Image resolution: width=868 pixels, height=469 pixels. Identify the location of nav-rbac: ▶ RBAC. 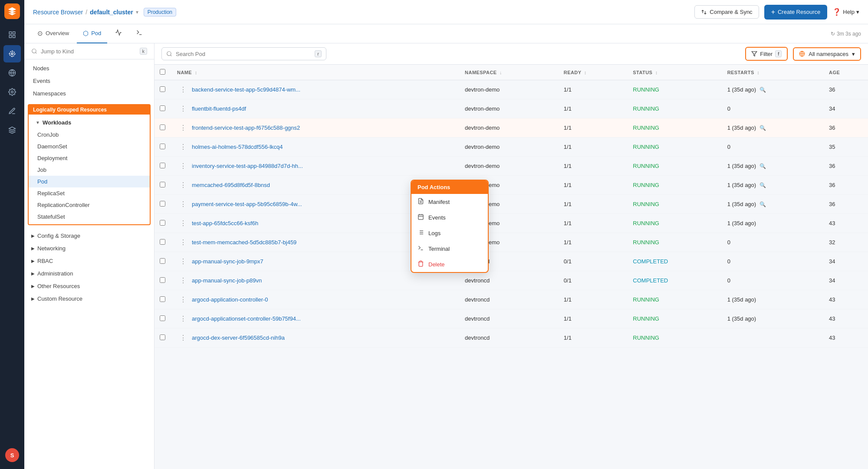
(89, 261).